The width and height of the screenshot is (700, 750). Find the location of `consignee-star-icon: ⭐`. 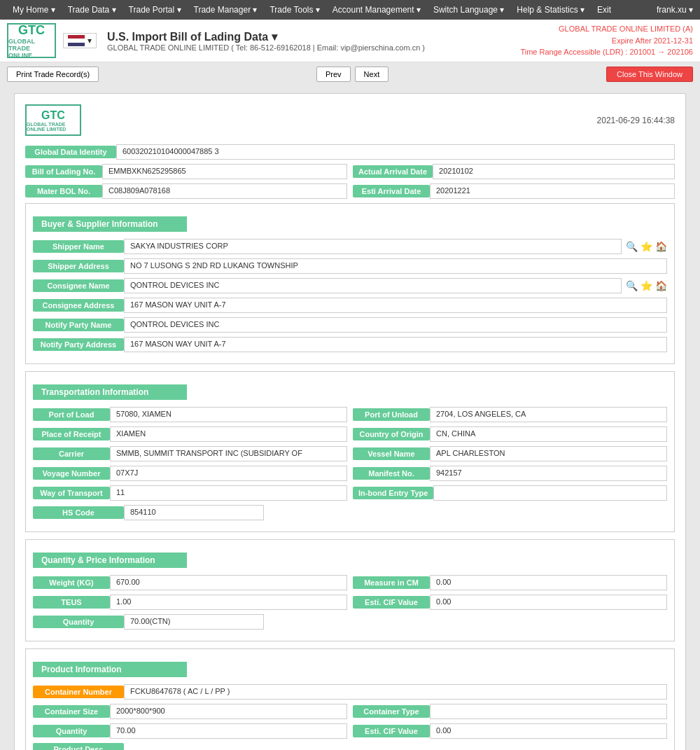

consignee-star-icon: ⭐ is located at coordinates (647, 286).